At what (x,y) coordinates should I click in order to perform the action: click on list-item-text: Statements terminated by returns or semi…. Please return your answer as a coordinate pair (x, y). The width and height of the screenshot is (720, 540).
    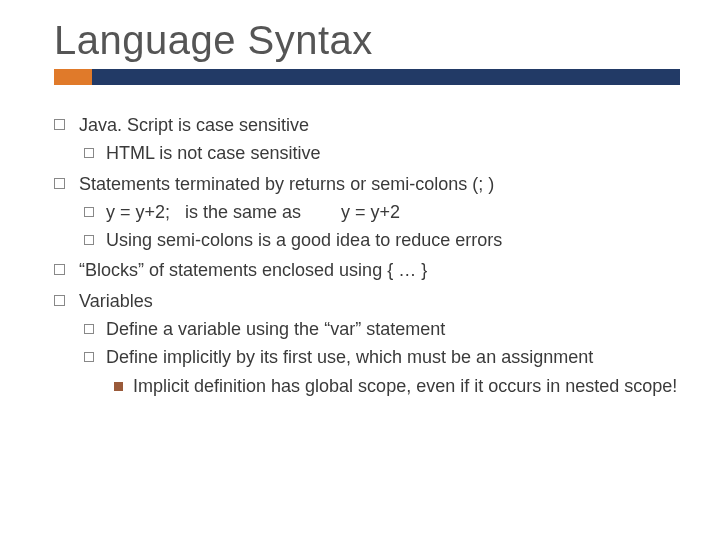
    Looking at the image, I should click on (380, 184).